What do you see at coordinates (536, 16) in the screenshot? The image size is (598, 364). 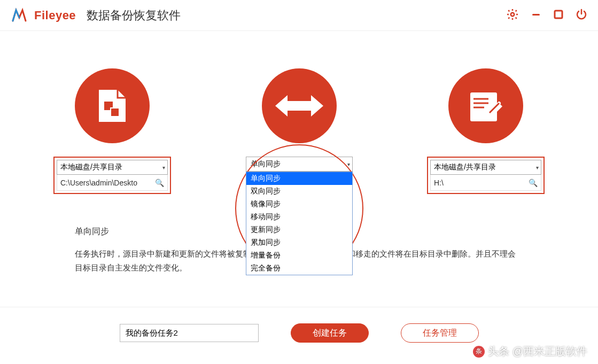 I see `minimize-icon` at bounding box center [536, 16].